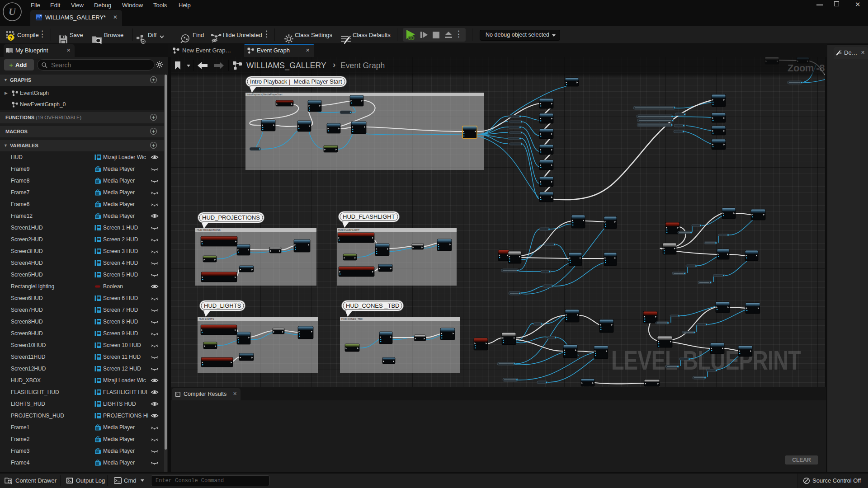 This screenshot has width=868, height=488. What do you see at coordinates (209, 230) in the screenshot?
I see `svg-text: HUD PROJECTIONS` at bounding box center [209, 230].